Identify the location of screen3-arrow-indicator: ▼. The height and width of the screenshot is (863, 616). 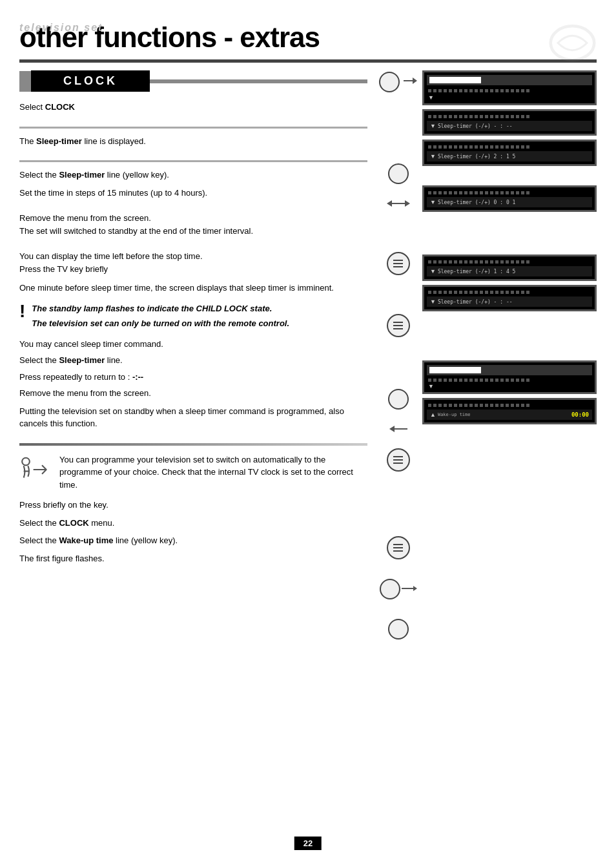
(433, 156).